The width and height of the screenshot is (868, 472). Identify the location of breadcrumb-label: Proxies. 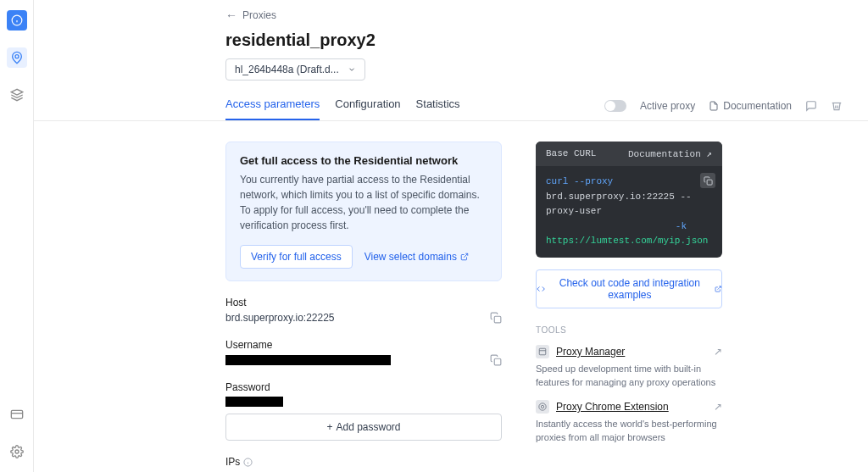
(259, 15).